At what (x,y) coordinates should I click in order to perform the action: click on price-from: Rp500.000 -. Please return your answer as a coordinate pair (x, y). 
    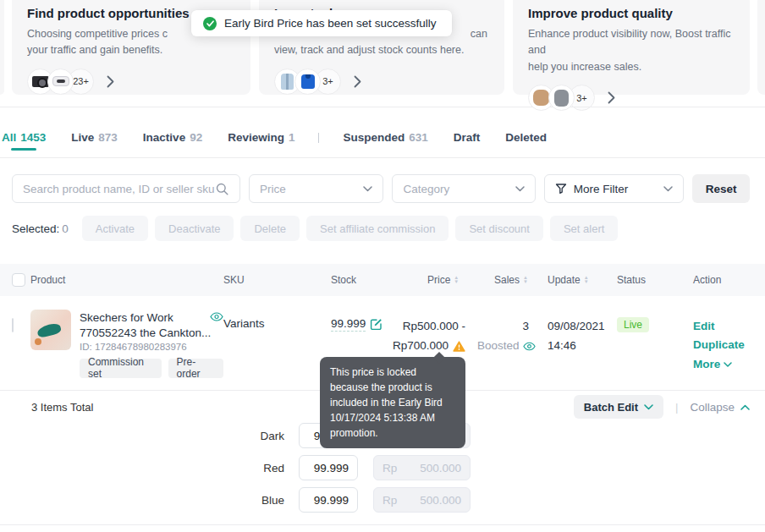
    Looking at the image, I should click on (429, 326).